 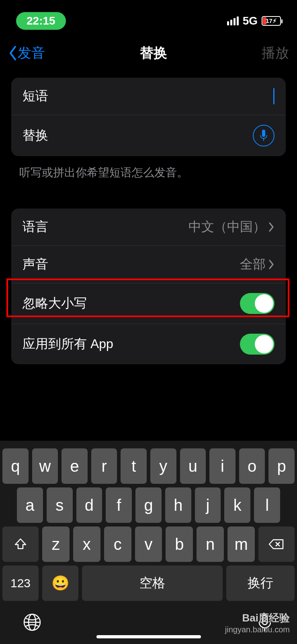 What do you see at coordinates (119, 505) in the screenshot?
I see `key-f: f` at bounding box center [119, 505].